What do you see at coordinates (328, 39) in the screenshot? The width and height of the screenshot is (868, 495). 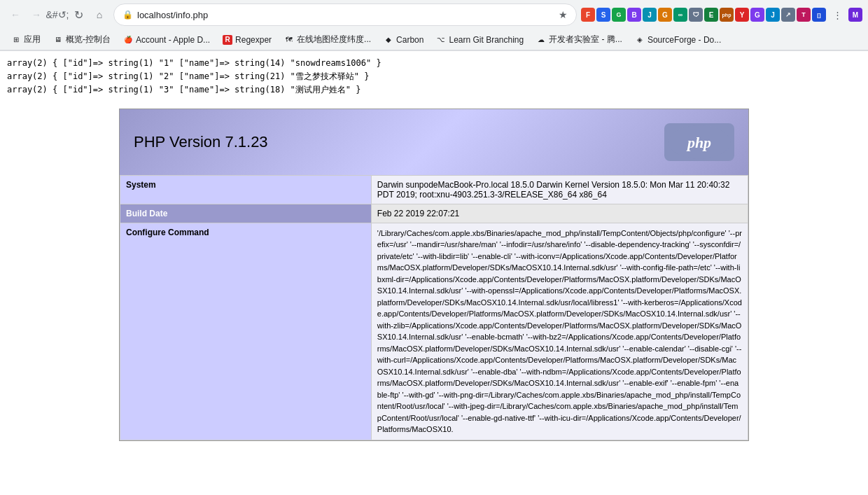 I see `bookmark-maps: 🗺 在线地图经度纬度...` at bounding box center [328, 39].